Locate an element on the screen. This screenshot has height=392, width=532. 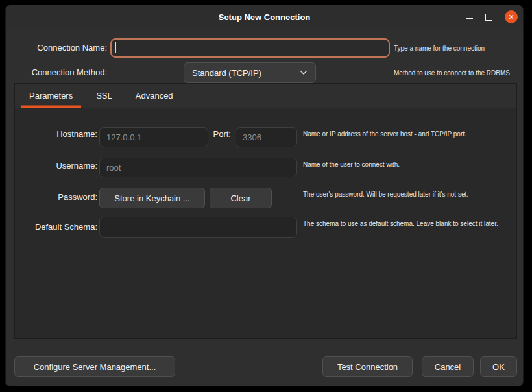
test-connection-button: Test Connection is located at coordinates (367, 367).